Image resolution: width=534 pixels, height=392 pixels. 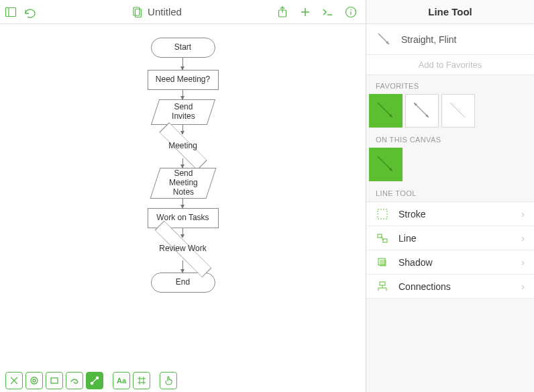 What do you see at coordinates (183, 249) in the screenshot?
I see `review-work-node: Review Work` at bounding box center [183, 249].